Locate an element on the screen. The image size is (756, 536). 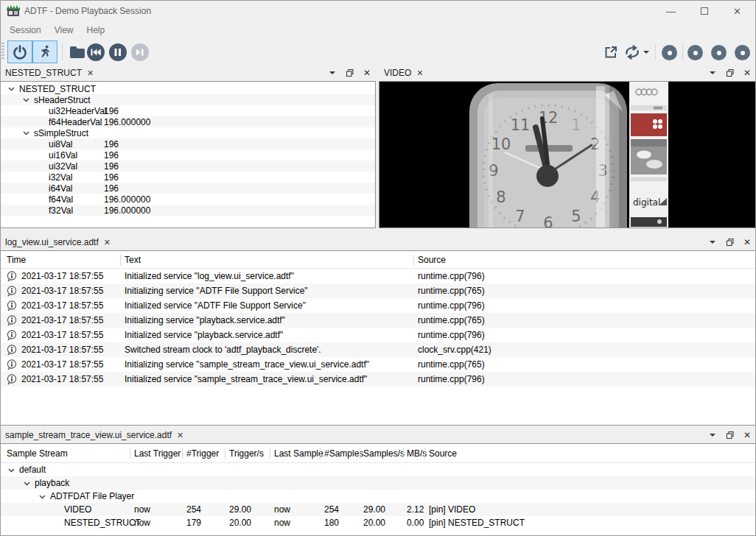
export-button is located at coordinates (611, 52).